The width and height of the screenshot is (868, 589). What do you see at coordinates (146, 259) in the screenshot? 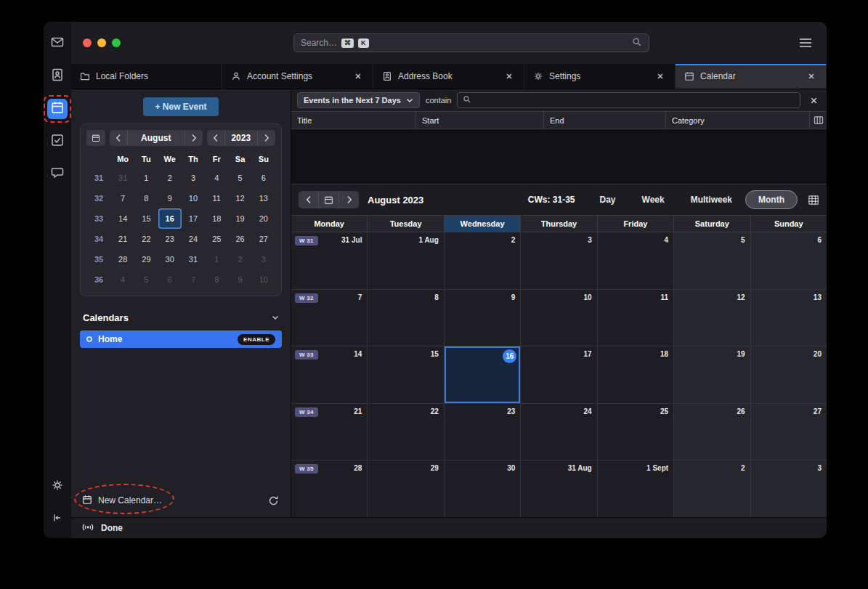
I see `minical-day: 29` at bounding box center [146, 259].